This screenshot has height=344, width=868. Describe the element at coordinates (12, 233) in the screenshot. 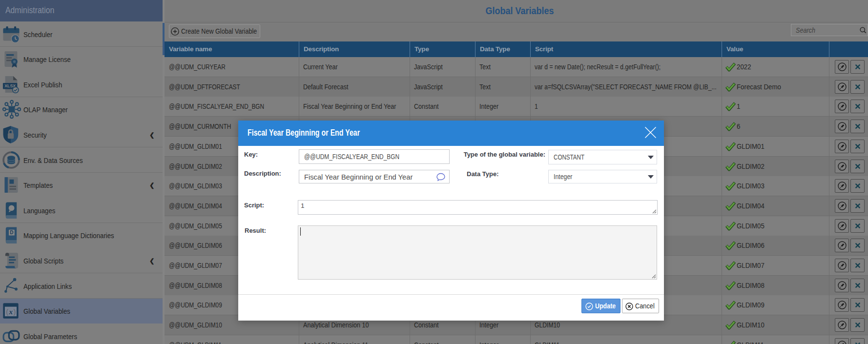

I see `svg-text: D` at that location.